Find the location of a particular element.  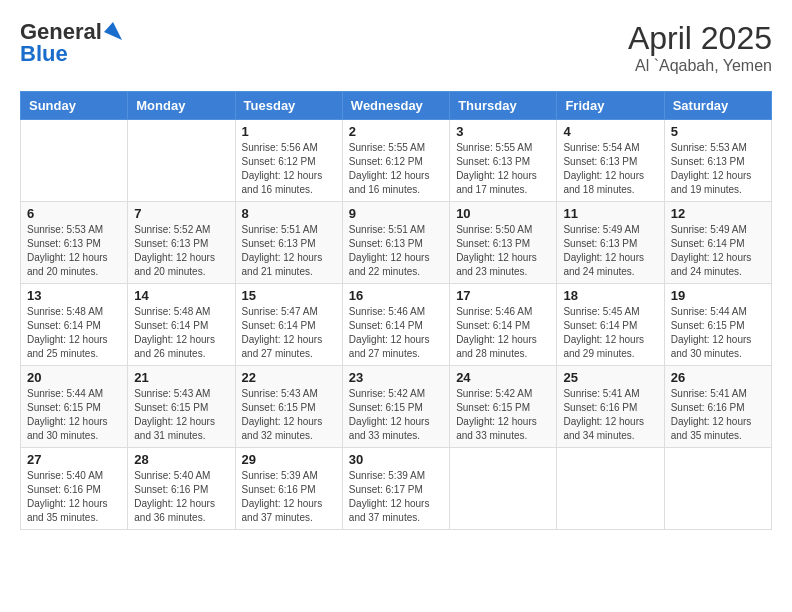

logo-bird-icon is located at coordinates (113, 31).